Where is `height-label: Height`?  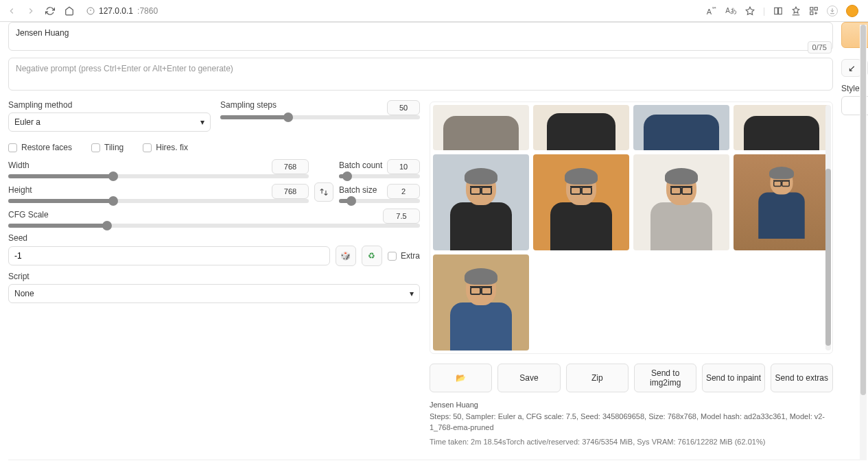 height-label: Height is located at coordinates (21, 190).